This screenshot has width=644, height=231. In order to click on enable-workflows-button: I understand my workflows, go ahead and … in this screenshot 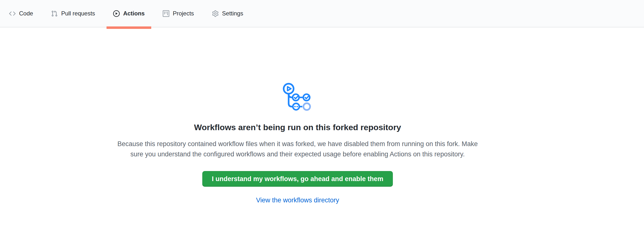, I will do `click(298, 179)`.